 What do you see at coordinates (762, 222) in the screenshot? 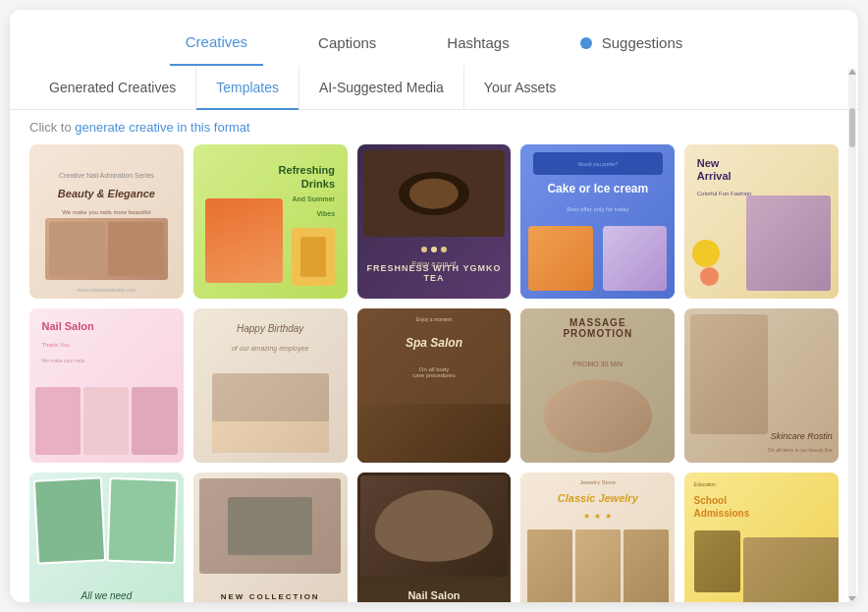
I see `template-card-5: NewArrival Colorful Fun Fashion` at bounding box center [762, 222].